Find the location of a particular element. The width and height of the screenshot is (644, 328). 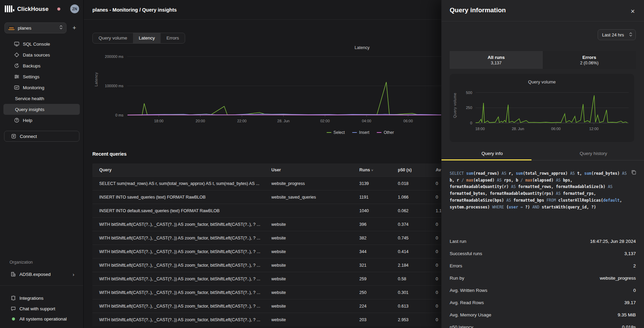

table-cell: website_saved_queries is located at coordinates (315, 197).